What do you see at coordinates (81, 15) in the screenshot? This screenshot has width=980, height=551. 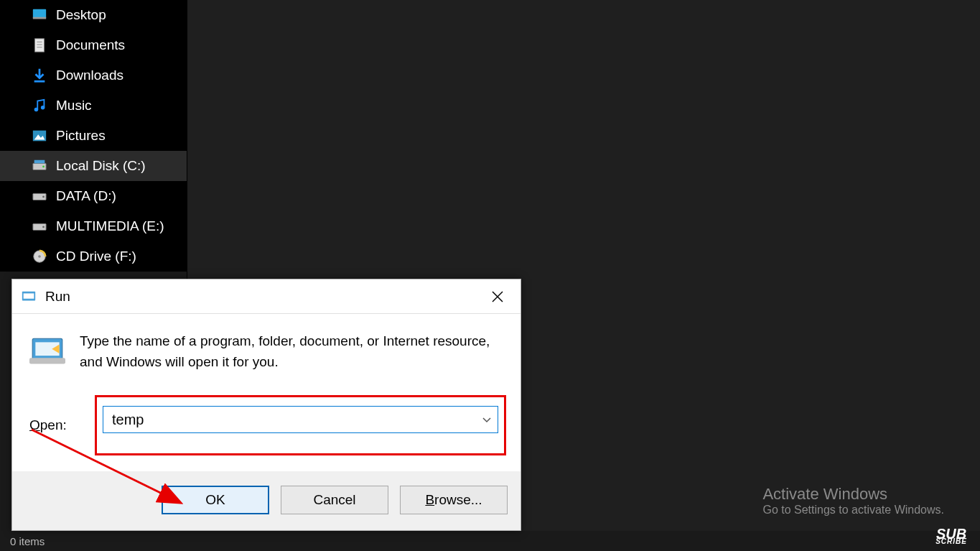 I see `sidebar-item-label: Desktop` at bounding box center [81, 15].